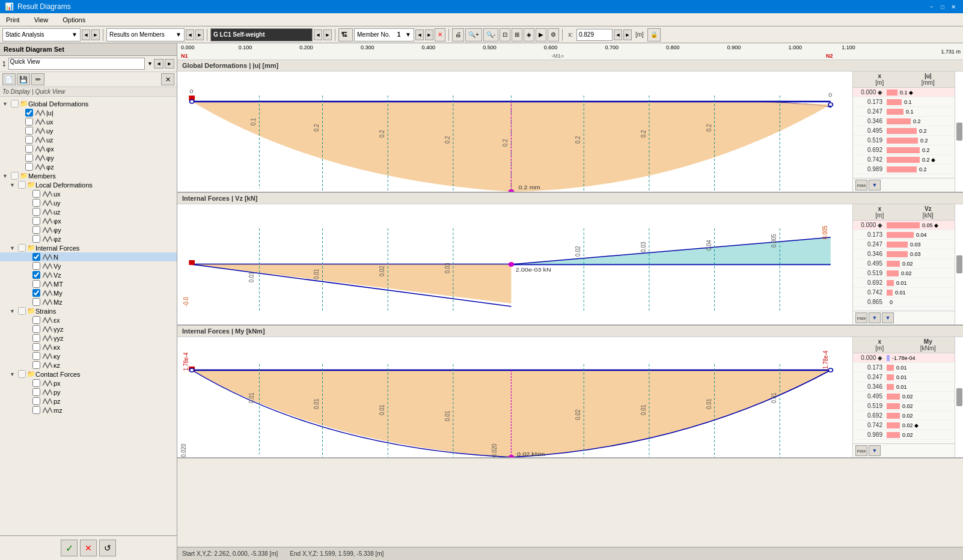 This screenshot has height=560, width=963. I want to click on panel-save-btn: 💾, so click(23, 79).